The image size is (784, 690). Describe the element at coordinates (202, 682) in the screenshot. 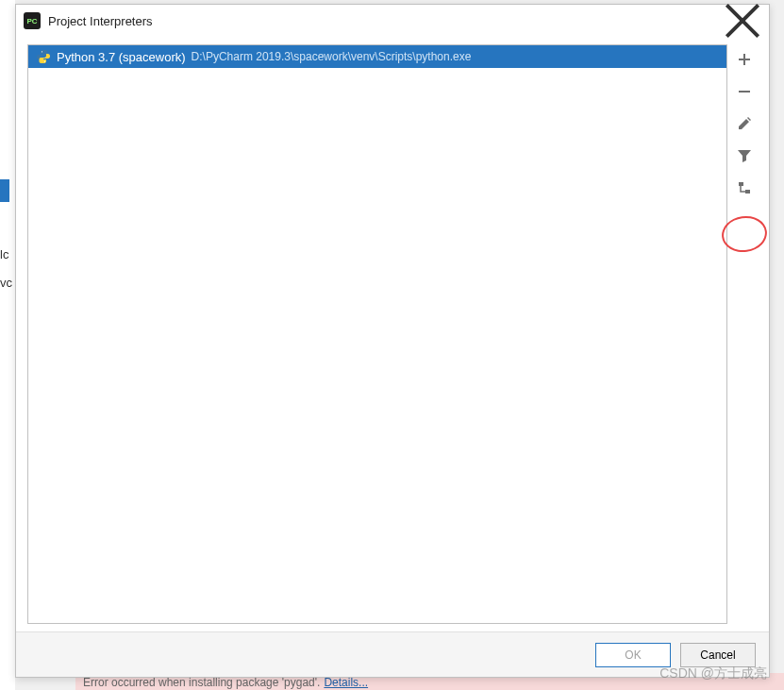

I see `error-message: Error occurred when installing package '…` at that location.